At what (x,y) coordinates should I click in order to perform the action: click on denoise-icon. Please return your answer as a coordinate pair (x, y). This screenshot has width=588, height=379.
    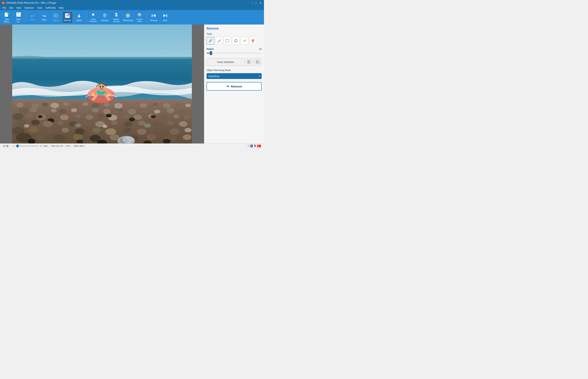
    Looking at the image, I should click on (105, 16).